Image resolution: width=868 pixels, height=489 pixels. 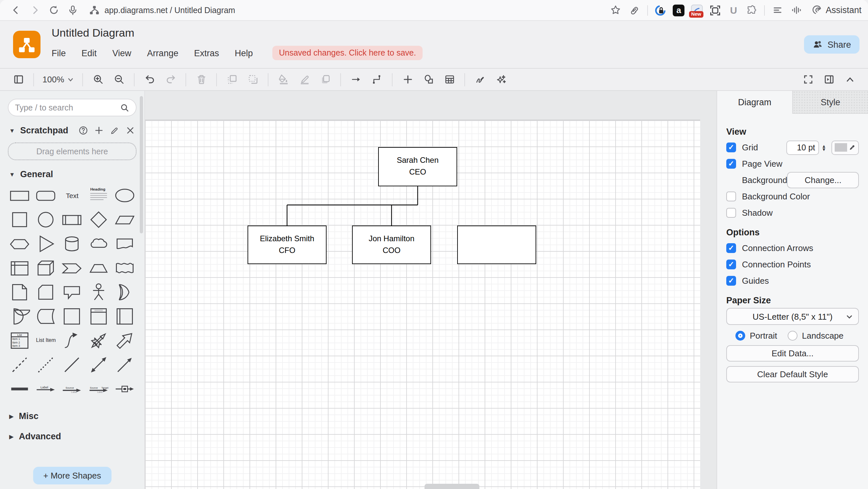 What do you see at coordinates (660, 10) in the screenshot?
I see `extension-privacy-icon` at bounding box center [660, 10].